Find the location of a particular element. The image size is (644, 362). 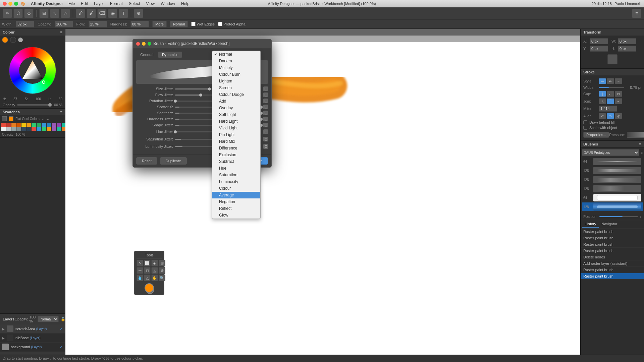

blend-glow: Glow is located at coordinates (236, 215).